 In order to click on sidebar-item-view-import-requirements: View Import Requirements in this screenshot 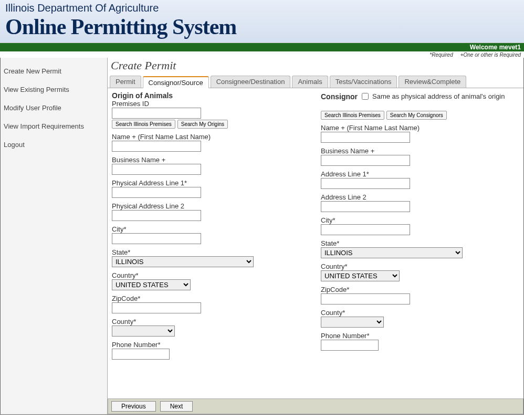, I will do `click(54, 126)`.